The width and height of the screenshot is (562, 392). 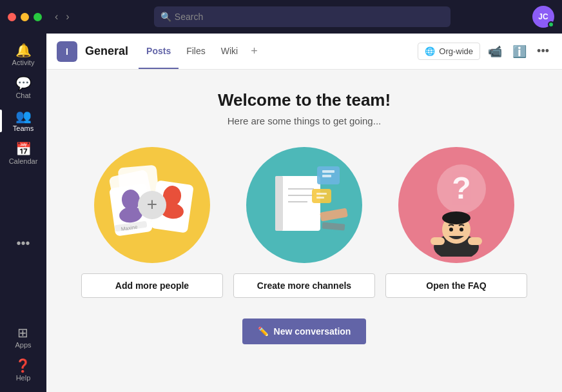 What do you see at coordinates (304, 101) in the screenshot?
I see `welcome-title: Welcome to the team!` at bounding box center [304, 101].